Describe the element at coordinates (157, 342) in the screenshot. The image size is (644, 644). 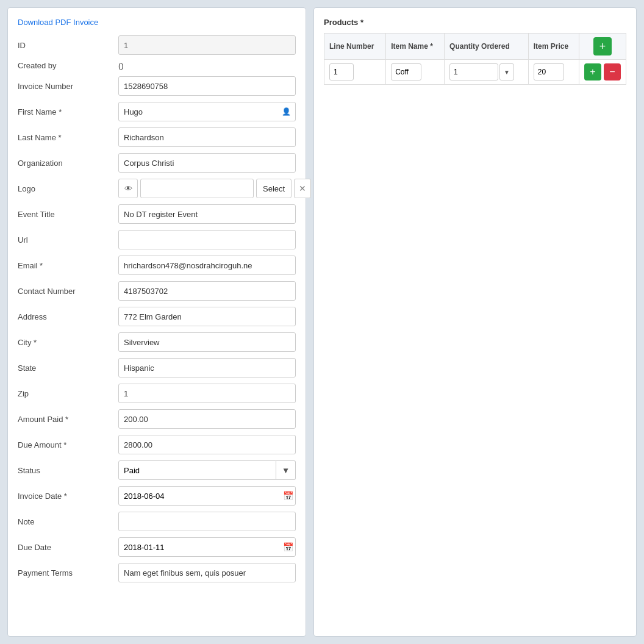
I see `city-row: City *` at that location.